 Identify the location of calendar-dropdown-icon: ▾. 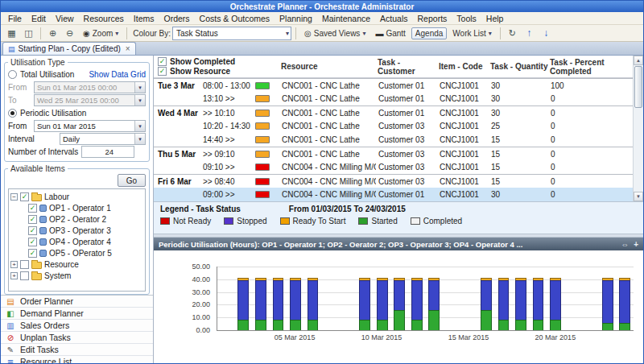
(140, 126).